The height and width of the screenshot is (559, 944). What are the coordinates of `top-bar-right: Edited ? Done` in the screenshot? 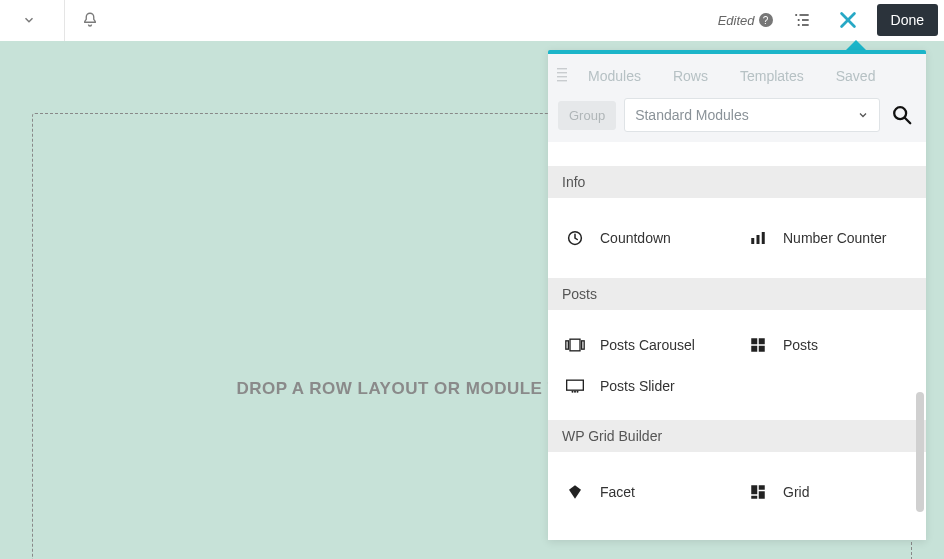 It's located at (829, 20).